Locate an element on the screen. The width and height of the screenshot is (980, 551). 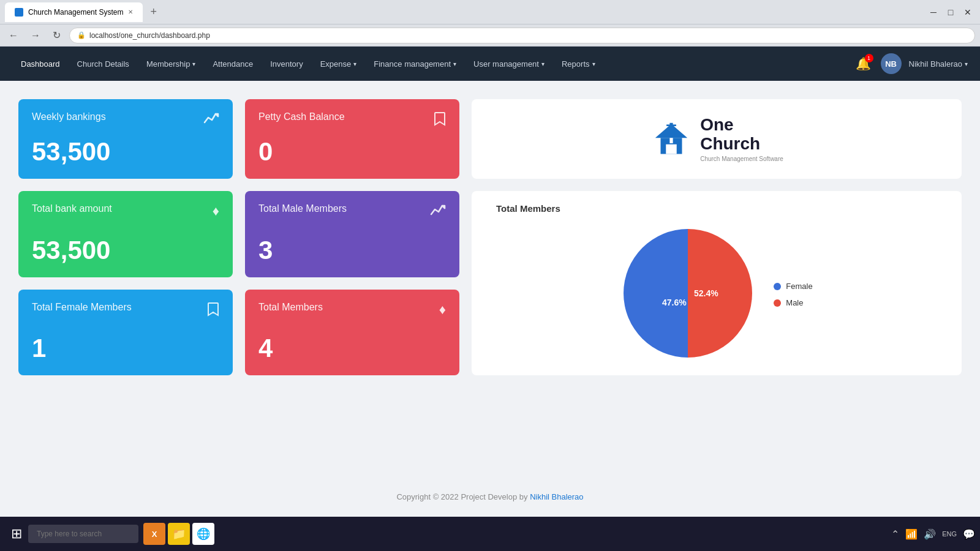
refresh-button: ↻ is located at coordinates (56, 36).